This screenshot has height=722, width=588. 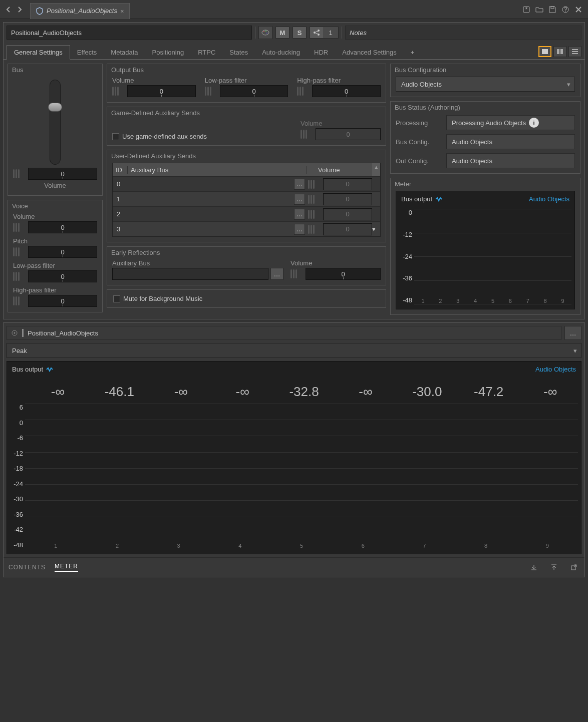 I want to click on aux-volume-field: 0, so click(x=348, y=199).